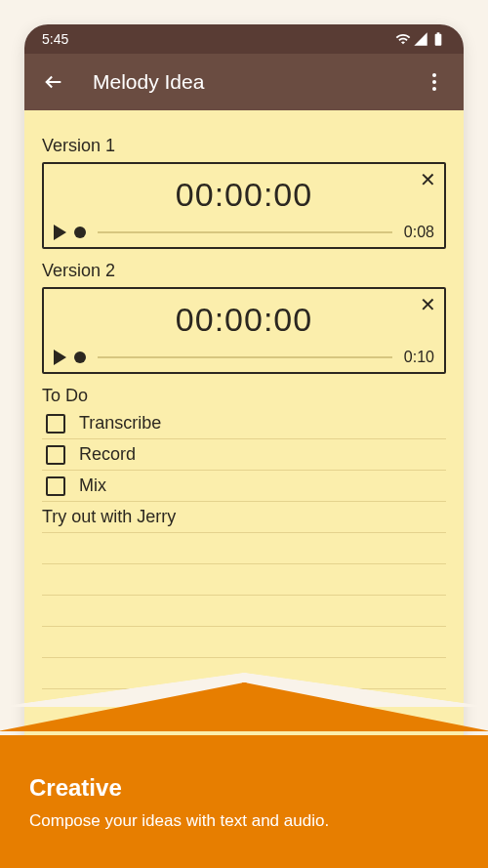 Image resolution: width=488 pixels, height=868 pixels. I want to click on status-bar: 5:45, so click(244, 39).